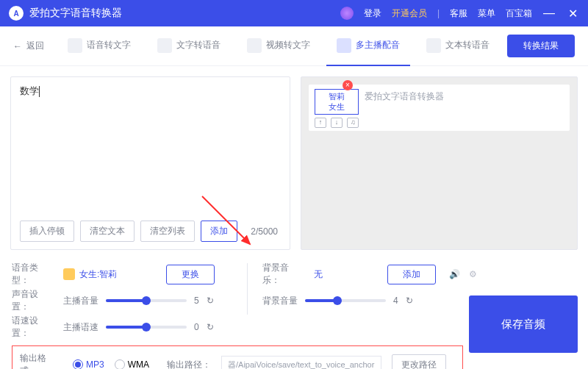 The width and height of the screenshot is (588, 369). What do you see at coordinates (345, 301) in the screenshot?
I see `bg-volume-slider` at bounding box center [345, 301].